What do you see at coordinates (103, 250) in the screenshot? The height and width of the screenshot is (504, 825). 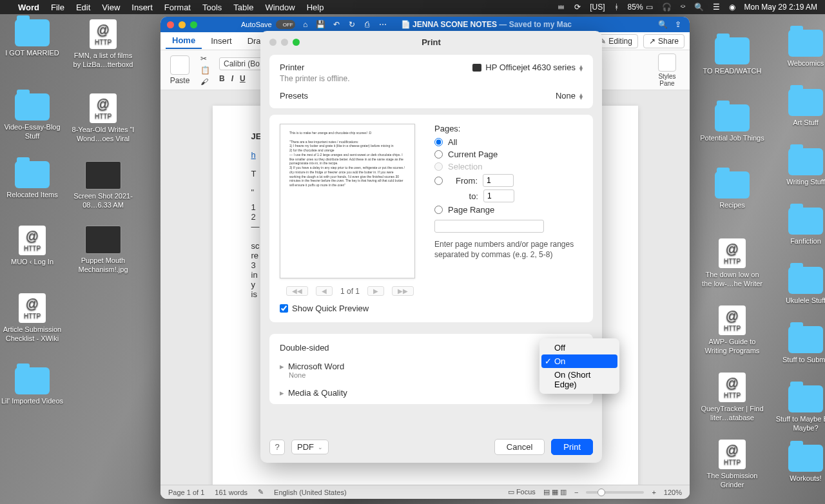 I see `desktop-icon: Puppet Mouth Mechanism!.jpg` at bounding box center [103, 250].